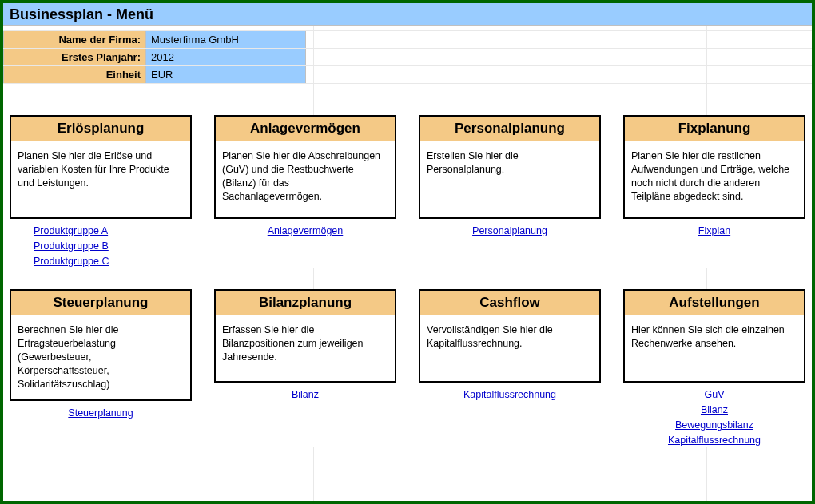  Describe the element at coordinates (714, 304) in the screenshot. I see `card-title: Aufstellungen` at that location.